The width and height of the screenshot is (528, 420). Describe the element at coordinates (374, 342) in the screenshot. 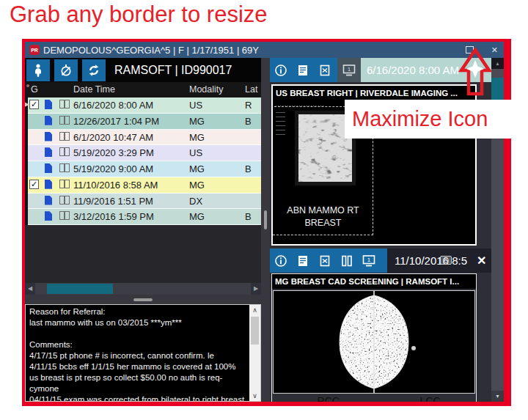

I see `mammogram-image` at that location.